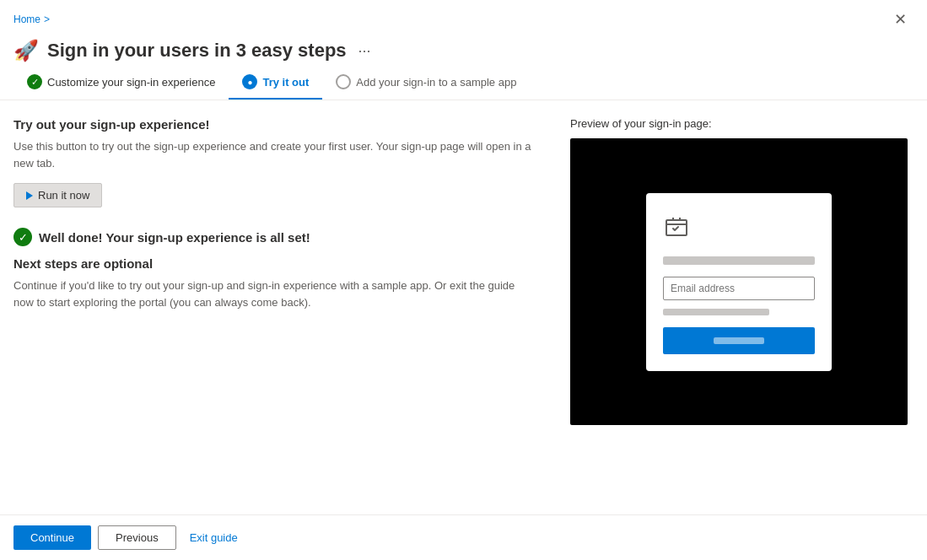  Describe the element at coordinates (275, 83) in the screenshot. I see `tab-try-it-out: ● Try it out` at that location.